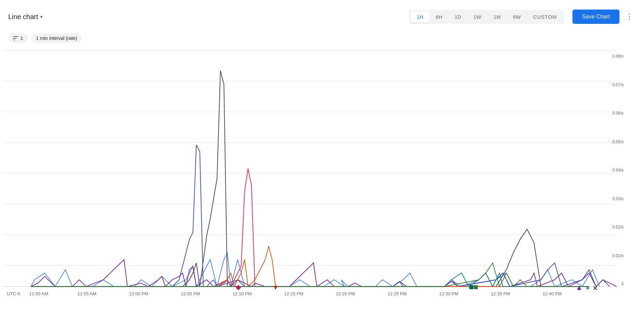 The image size is (644, 313). What do you see at coordinates (346, 294) in the screenshot?
I see `svg-text: 12:20 PM` at bounding box center [346, 294].